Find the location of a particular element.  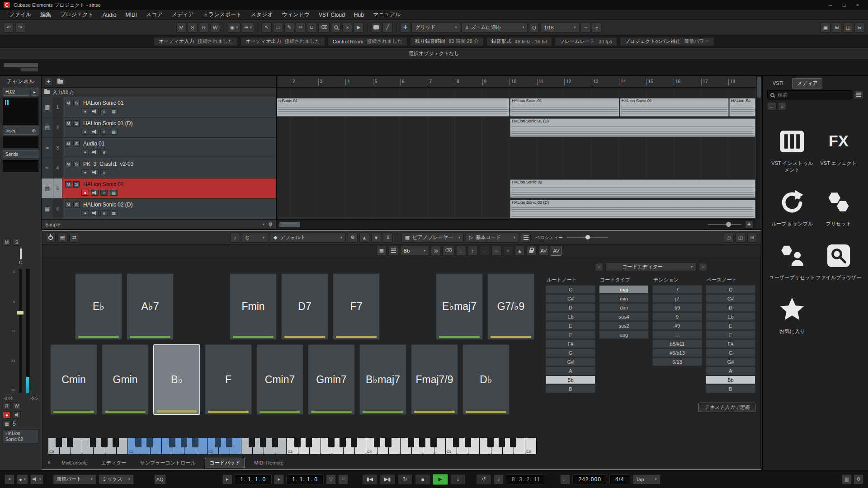

overview-grip-small is located at coordinates (29, 70).